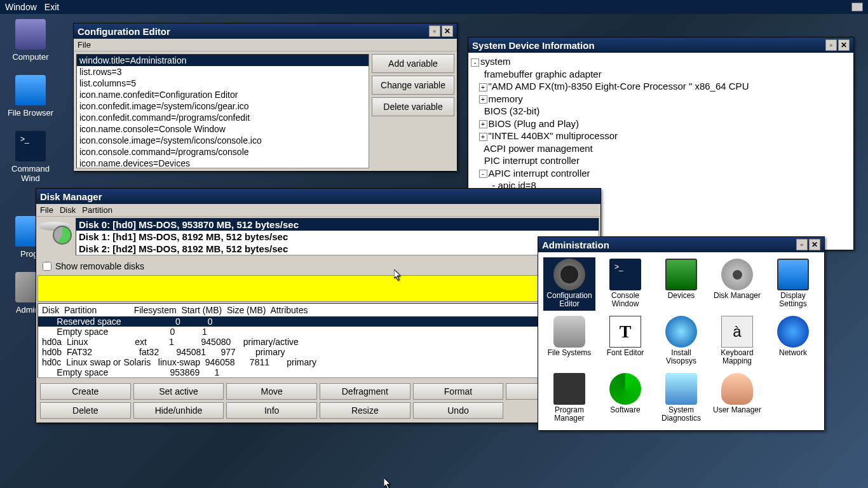  Describe the element at coordinates (52, 7) in the screenshot. I see `menu-exit: Exit` at that location.